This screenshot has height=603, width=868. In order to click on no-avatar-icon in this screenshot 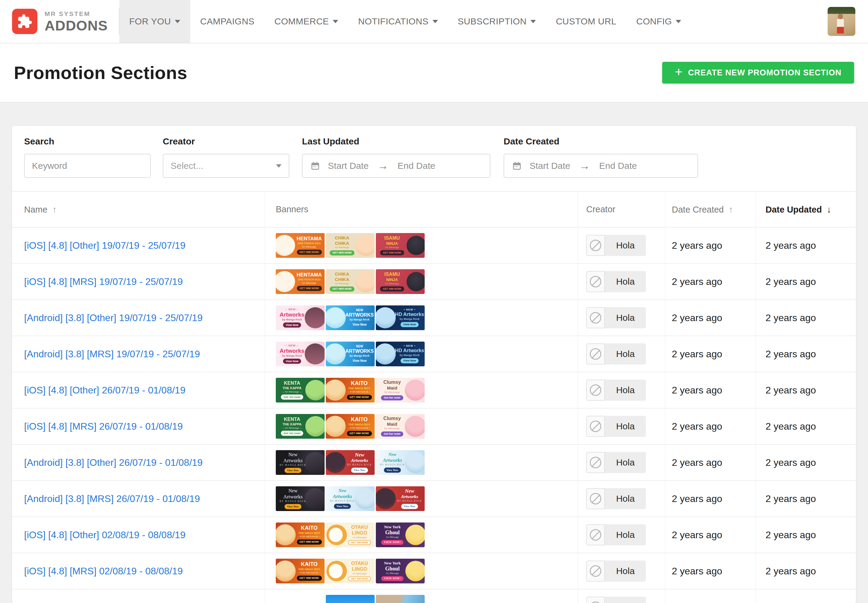, I will do `click(595, 246)`.